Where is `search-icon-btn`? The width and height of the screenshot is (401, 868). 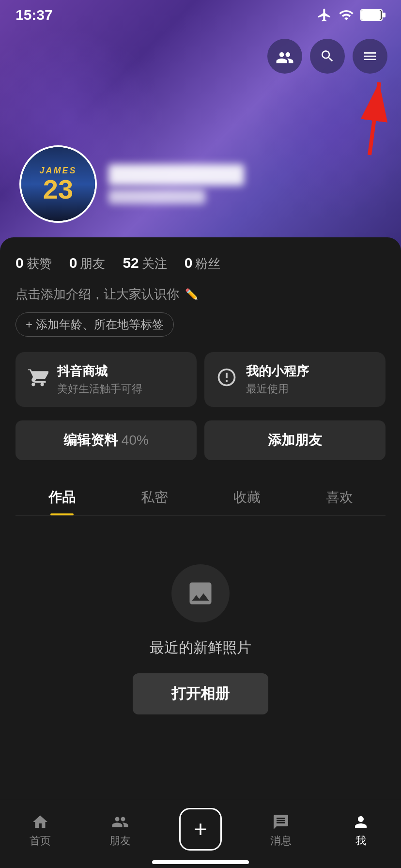 search-icon-btn is located at coordinates (327, 56).